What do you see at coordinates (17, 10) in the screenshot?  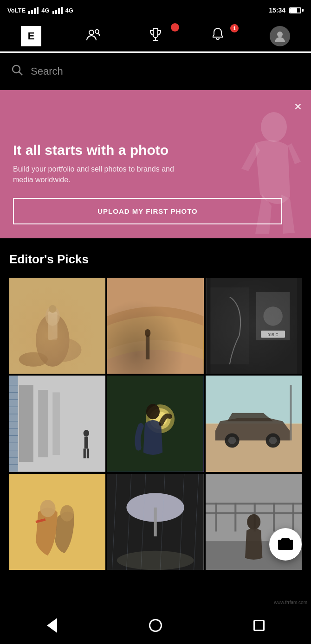 I see `carrier-label: VoLTE` at bounding box center [17, 10].